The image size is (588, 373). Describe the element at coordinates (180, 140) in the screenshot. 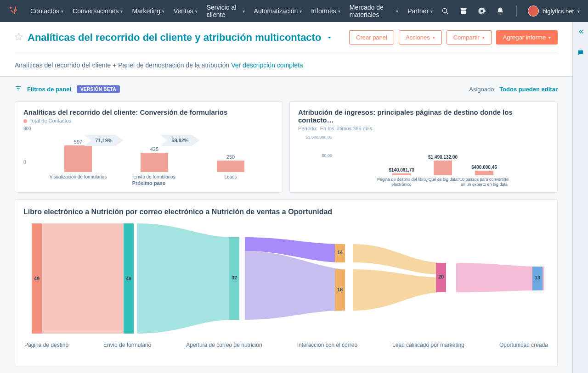

I see `conversion-arrow: 58,82%` at that location.